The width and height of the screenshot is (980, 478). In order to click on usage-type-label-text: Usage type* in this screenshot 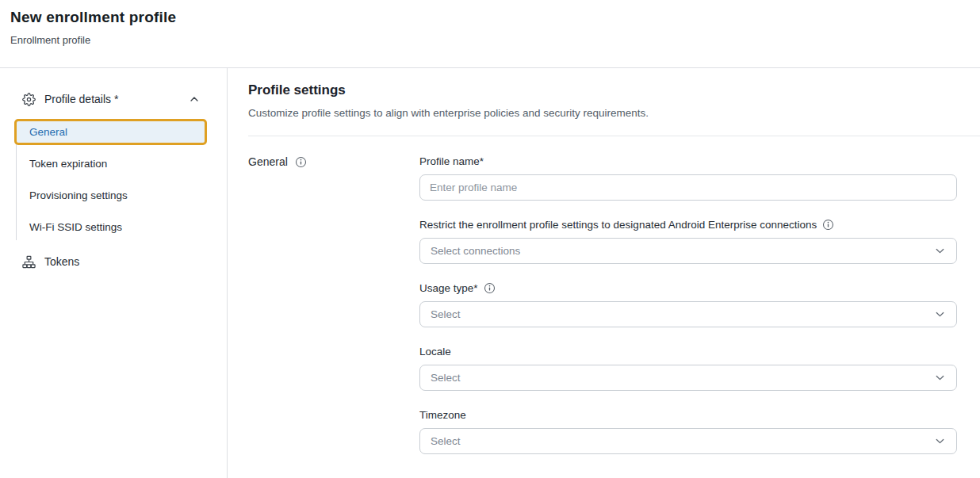, I will do `click(449, 289)`.